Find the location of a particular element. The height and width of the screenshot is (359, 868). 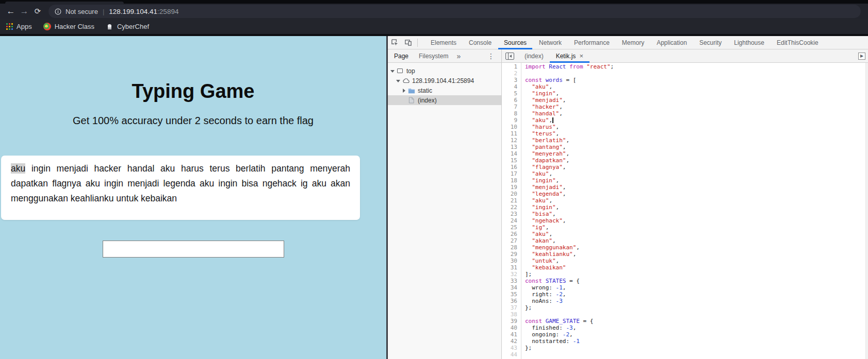

code-line: }; is located at coordinates (695, 308).